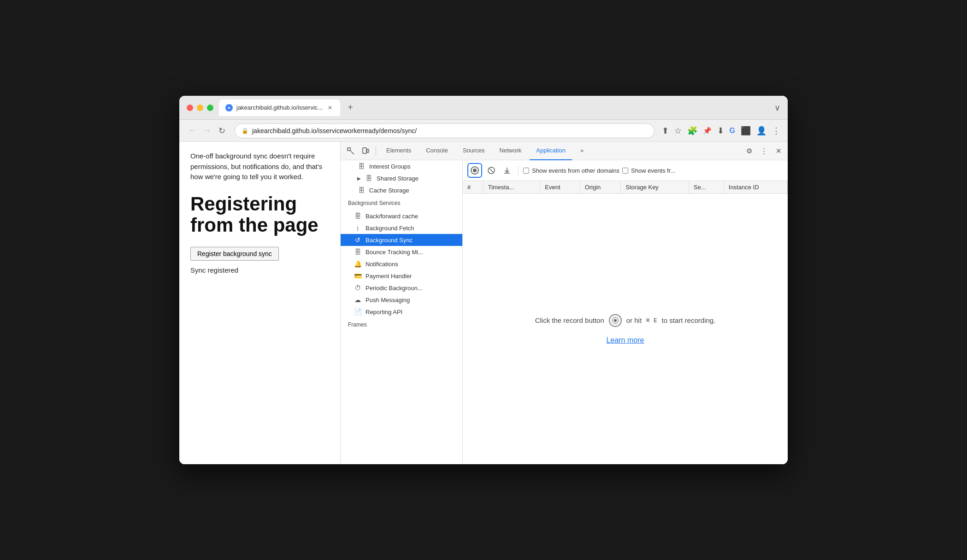 The width and height of the screenshot is (967, 560). What do you see at coordinates (222, 131) in the screenshot?
I see `refresh-button: ↻` at bounding box center [222, 131].